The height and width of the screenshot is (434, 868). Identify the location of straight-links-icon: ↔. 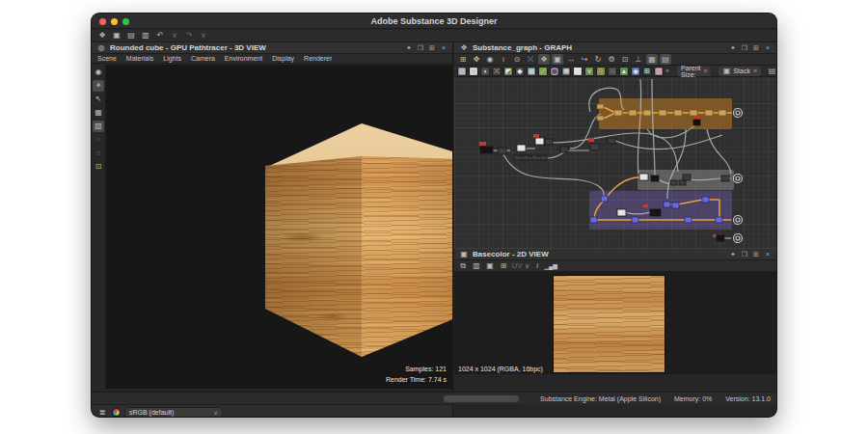
(571, 60).